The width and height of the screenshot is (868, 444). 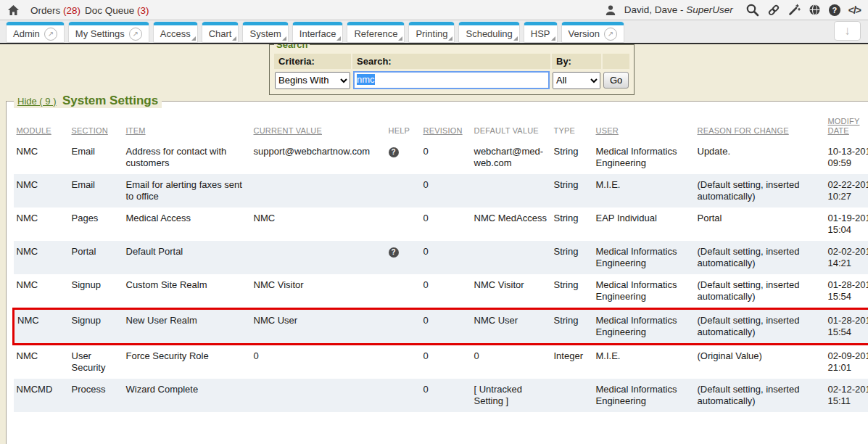 I want to click on search-panel: Search Criteria: Search: By: Begins With…, so click(x=452, y=67).